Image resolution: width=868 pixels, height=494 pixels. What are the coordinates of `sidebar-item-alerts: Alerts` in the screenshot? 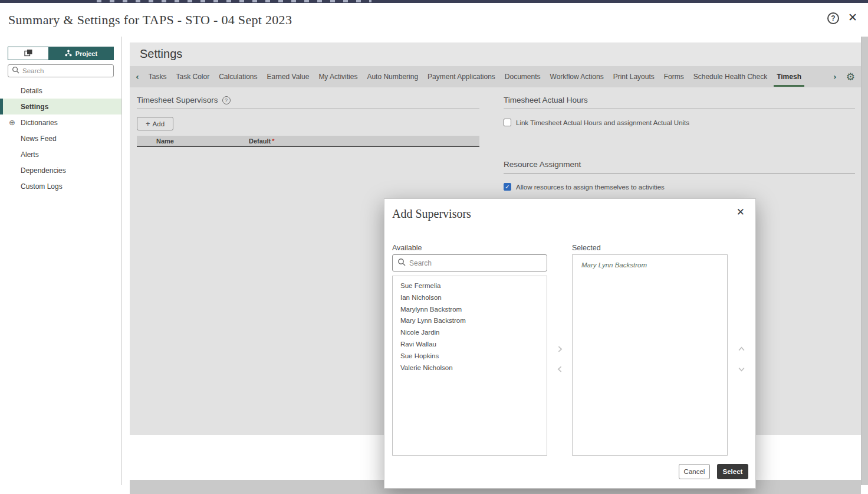 It's located at (61, 155).